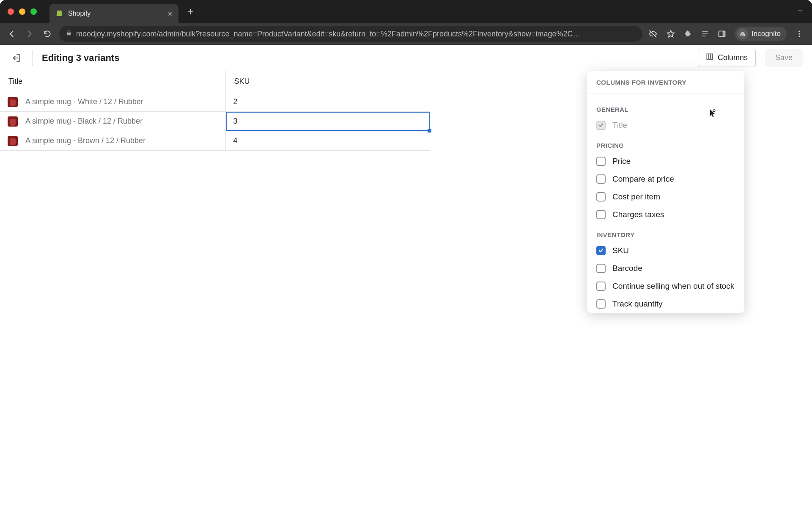  I want to click on table-row: A simple mug - Brown / 12 / Rubber4, so click(215, 141).